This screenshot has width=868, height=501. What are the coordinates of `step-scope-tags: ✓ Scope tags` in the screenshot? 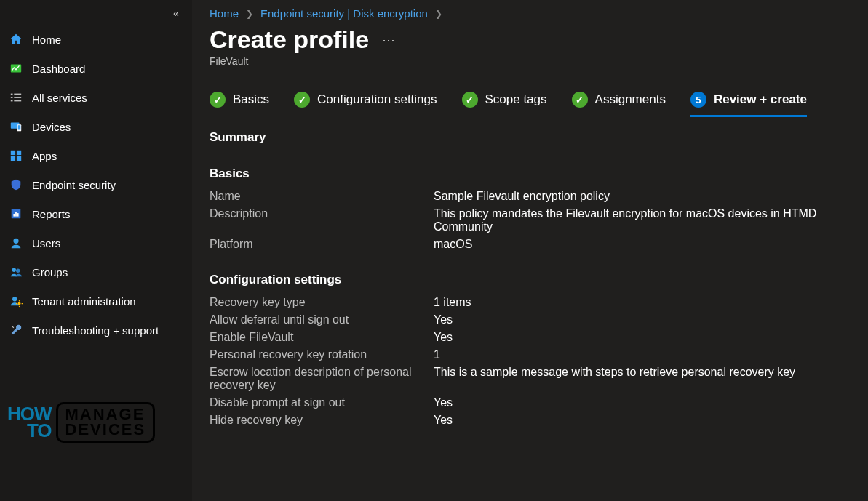 It's located at (505, 105).